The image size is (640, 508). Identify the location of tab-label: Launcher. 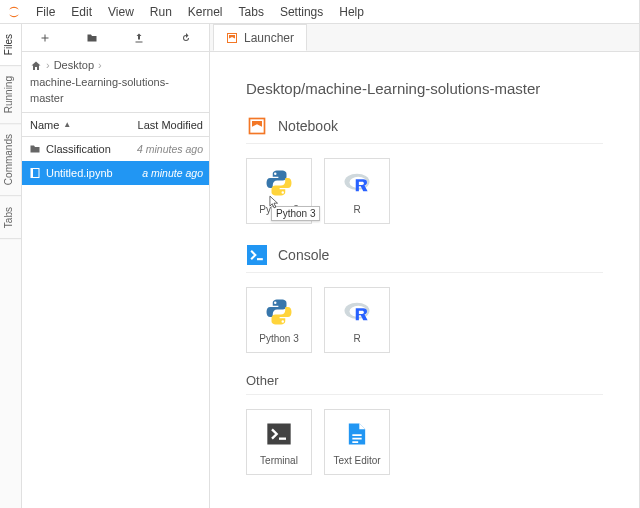
(269, 38).